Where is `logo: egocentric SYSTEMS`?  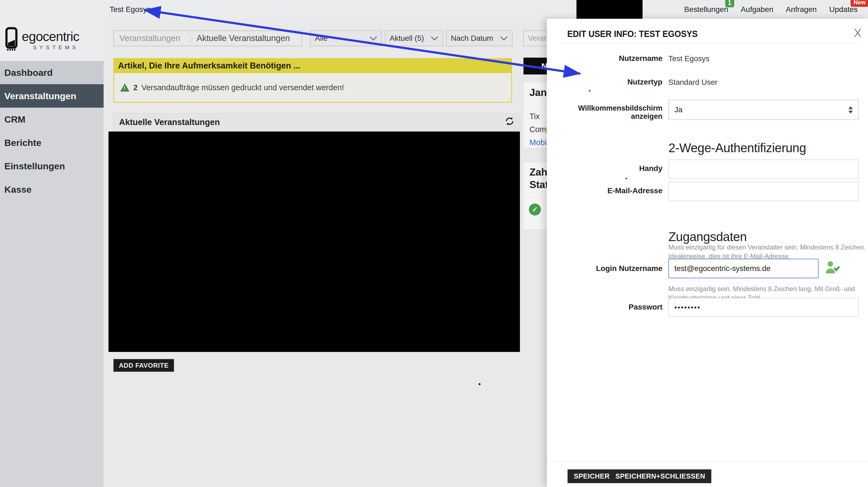 logo: egocentric SYSTEMS is located at coordinates (52, 40).